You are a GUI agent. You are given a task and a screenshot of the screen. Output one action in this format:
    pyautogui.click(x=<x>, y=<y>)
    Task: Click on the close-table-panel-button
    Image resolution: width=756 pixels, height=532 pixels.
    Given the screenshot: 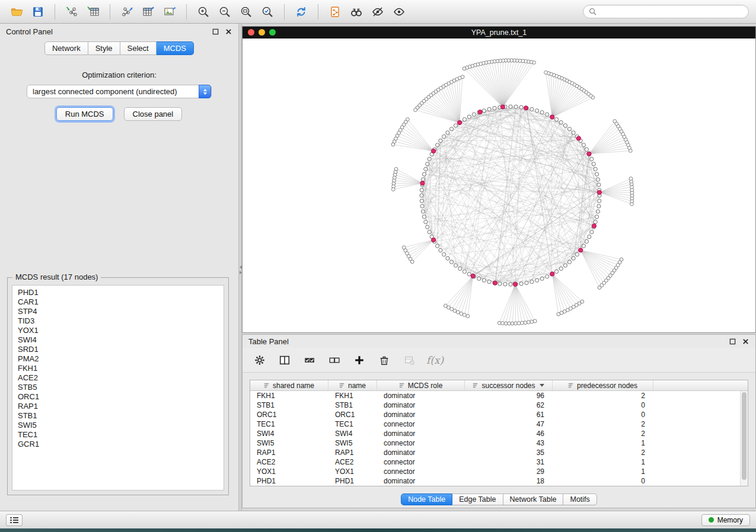 What is the action you would take?
    pyautogui.click(x=745, y=341)
    